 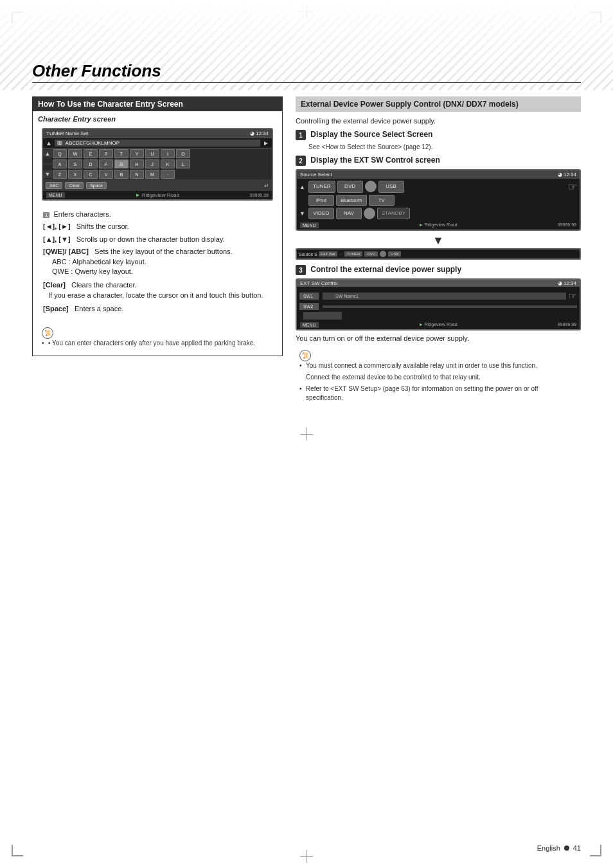 What do you see at coordinates (450, 307) in the screenshot?
I see `sw2-value` at bounding box center [450, 307].